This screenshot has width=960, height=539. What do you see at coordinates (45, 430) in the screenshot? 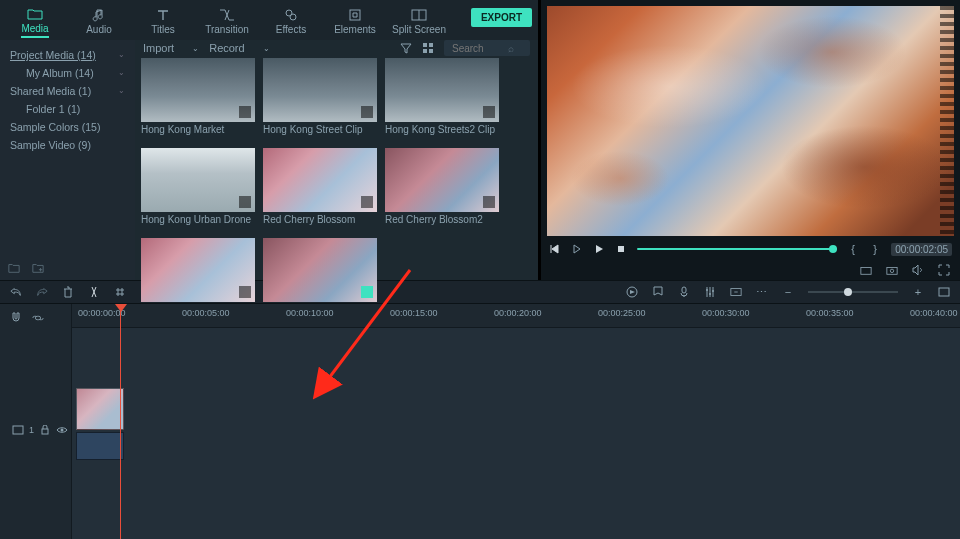
I see `lock-icon` at bounding box center [45, 430].